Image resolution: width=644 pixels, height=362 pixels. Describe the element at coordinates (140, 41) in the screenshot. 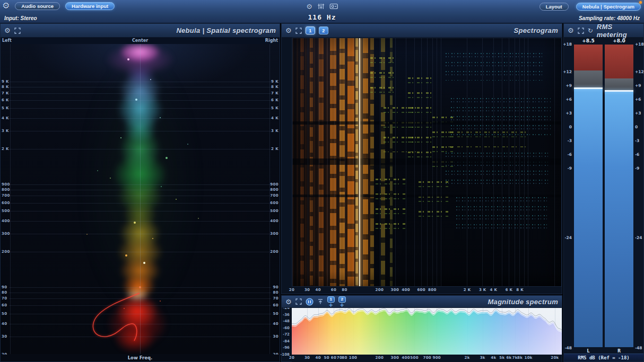

I see `stereo-position-axis: Left Center Right` at that location.